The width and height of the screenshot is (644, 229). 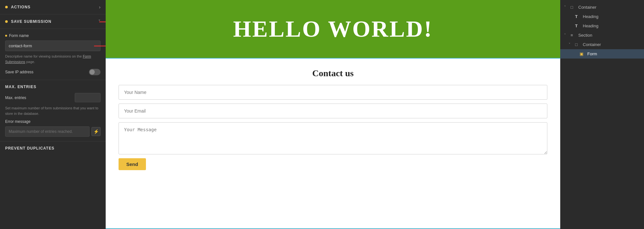 What do you see at coordinates (53, 98) in the screenshot?
I see `max-entries-row: Max. entries` at bounding box center [53, 98].